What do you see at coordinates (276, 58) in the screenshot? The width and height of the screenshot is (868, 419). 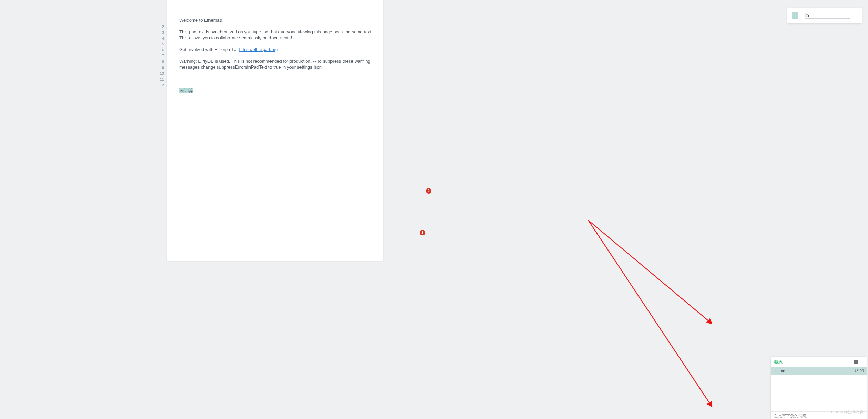 I see `pad-body: Welcome to Etherpad!This pad text is syn…` at bounding box center [276, 58].